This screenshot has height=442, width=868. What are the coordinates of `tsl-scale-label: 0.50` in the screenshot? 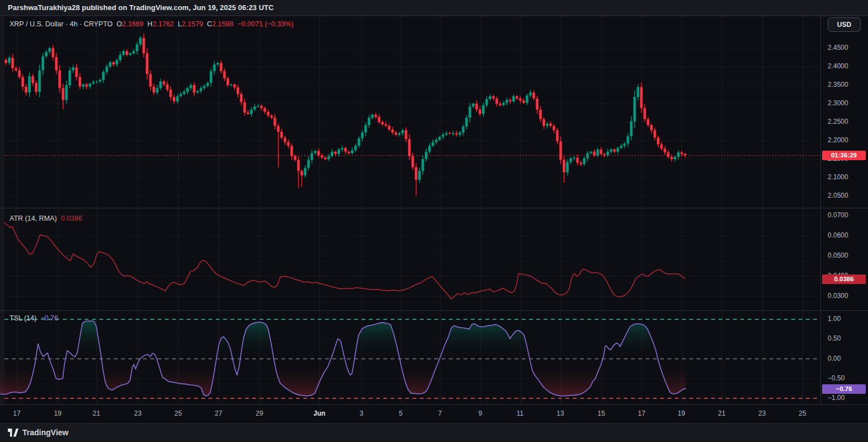 It's located at (834, 338).